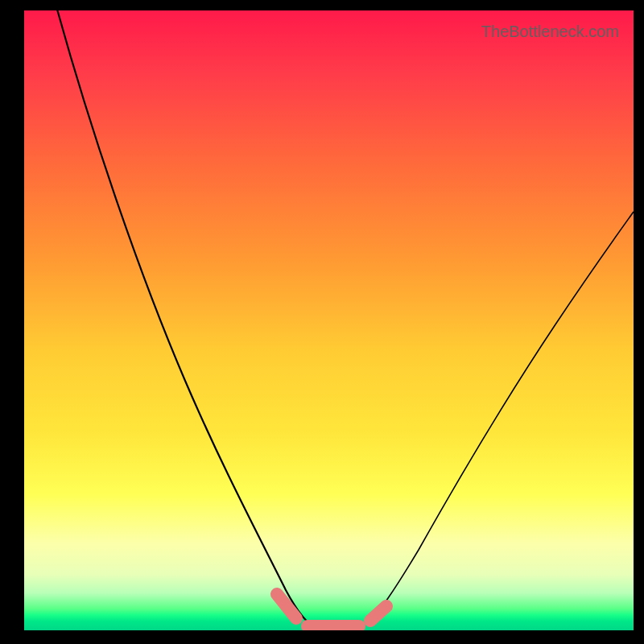  Describe the element at coordinates (287, 606) in the screenshot. I see `marker-left-descent` at that location.